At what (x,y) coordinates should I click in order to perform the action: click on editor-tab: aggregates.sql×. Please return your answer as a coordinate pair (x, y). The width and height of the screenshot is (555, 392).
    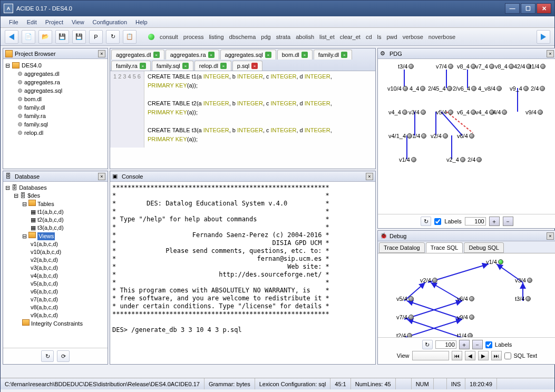
    Looking at the image, I should click on (248, 55).